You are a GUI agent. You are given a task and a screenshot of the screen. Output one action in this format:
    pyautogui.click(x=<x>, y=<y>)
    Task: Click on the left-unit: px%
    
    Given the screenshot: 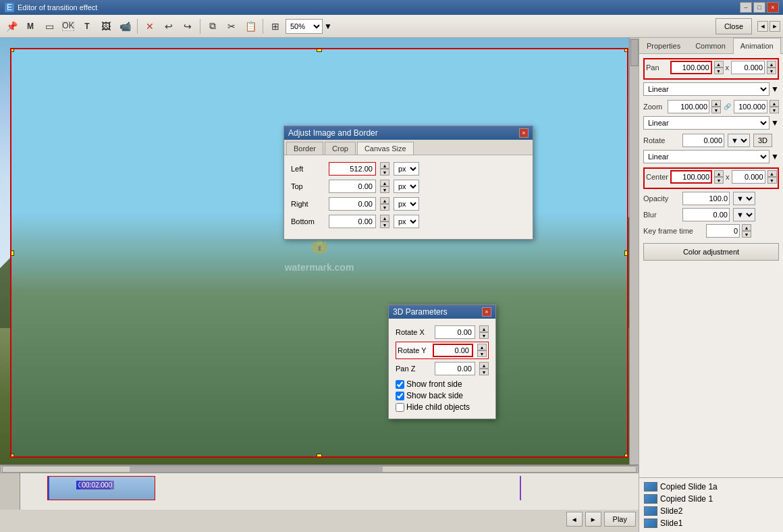 What is the action you would take?
    pyautogui.click(x=406, y=169)
    